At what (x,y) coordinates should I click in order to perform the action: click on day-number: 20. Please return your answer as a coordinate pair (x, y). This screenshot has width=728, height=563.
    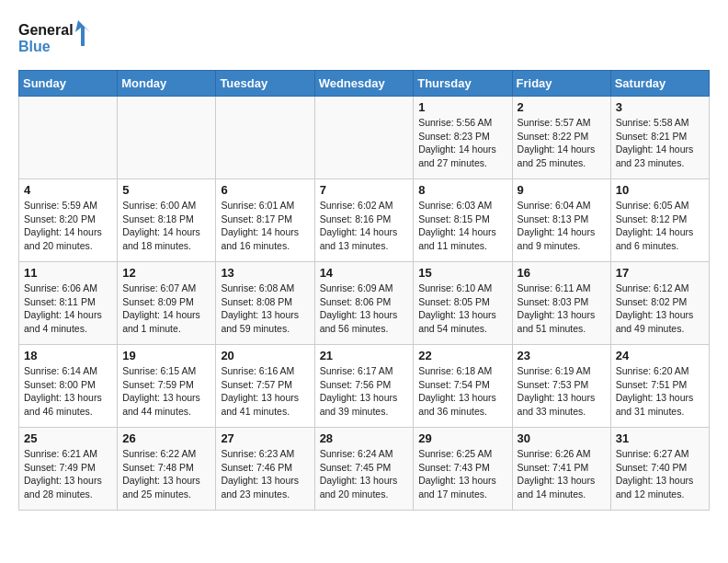
    Looking at the image, I should click on (265, 355).